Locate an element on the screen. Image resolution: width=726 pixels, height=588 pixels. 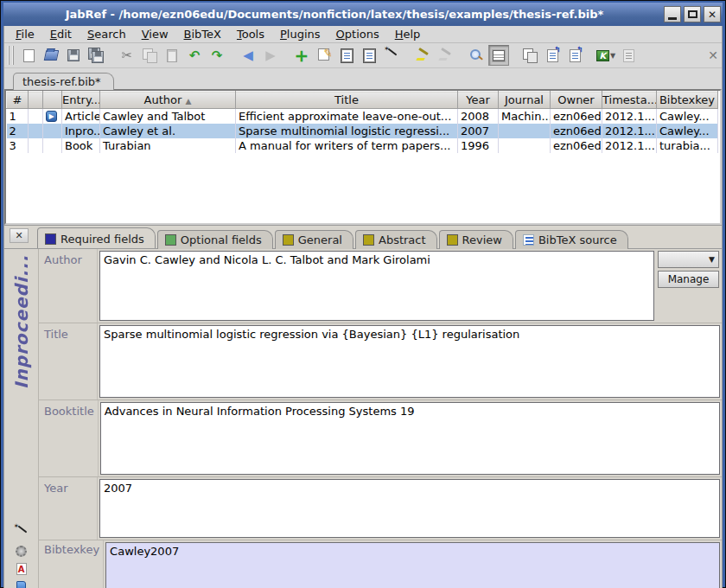
entry-type-label: Inproceedi... is located at coordinates (22, 384).